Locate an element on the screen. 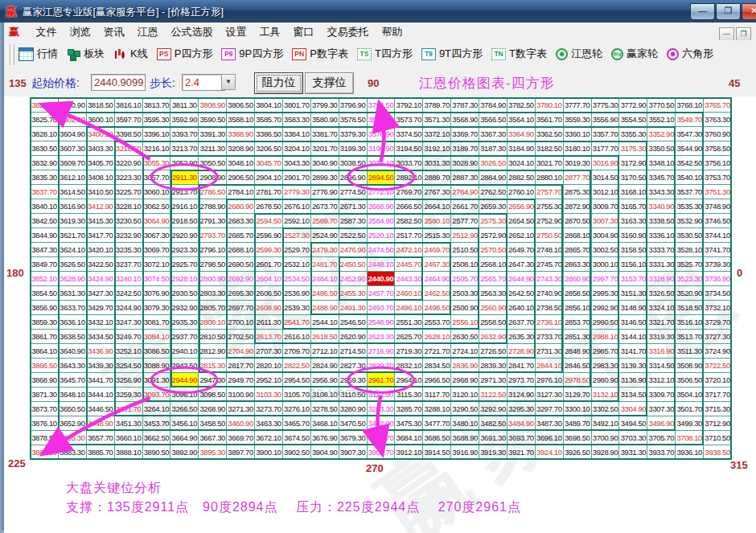  mdi-button-1: ❐ is located at coordinates (743, 34).